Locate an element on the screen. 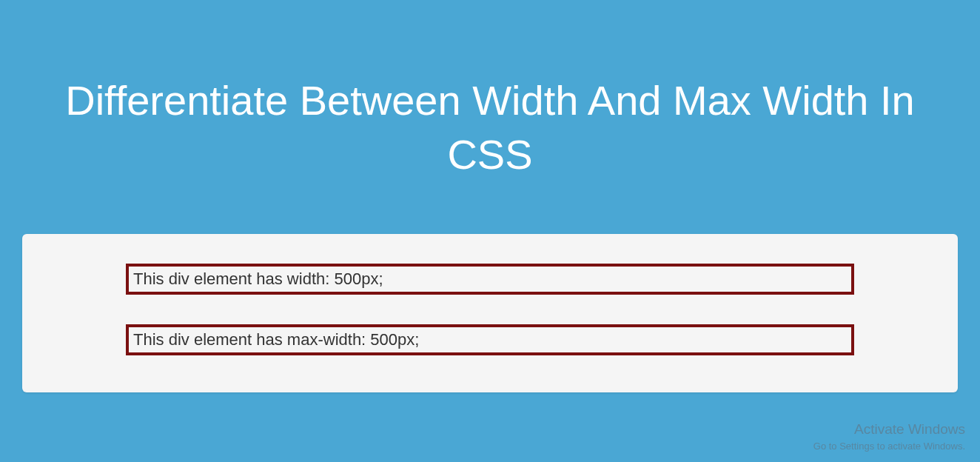 The height and width of the screenshot is (462, 980). windows-activation-watermark: Activate Windows Go to Settings to activ… is located at coordinates (890, 437).